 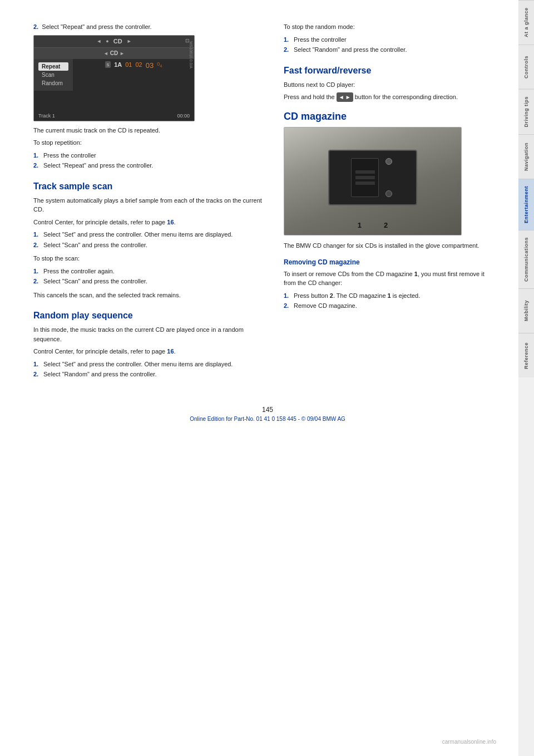 I want to click on cd-device, so click(x=373, y=178).